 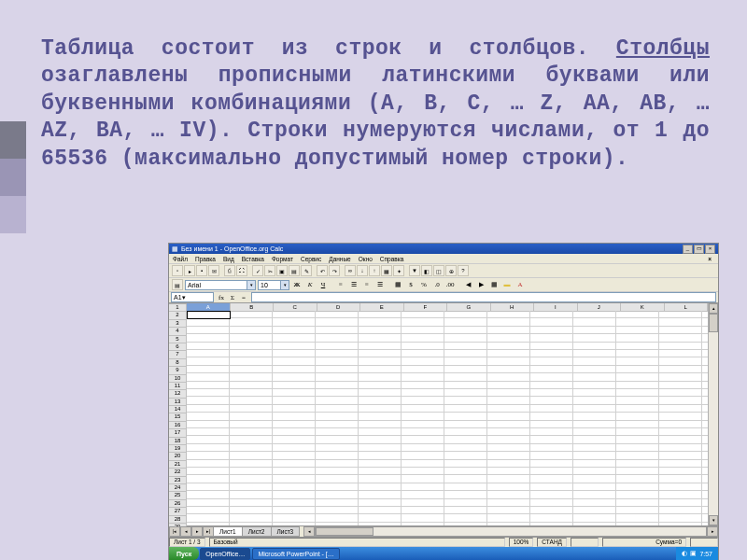 I want to click on active-cell, so click(x=209, y=315).